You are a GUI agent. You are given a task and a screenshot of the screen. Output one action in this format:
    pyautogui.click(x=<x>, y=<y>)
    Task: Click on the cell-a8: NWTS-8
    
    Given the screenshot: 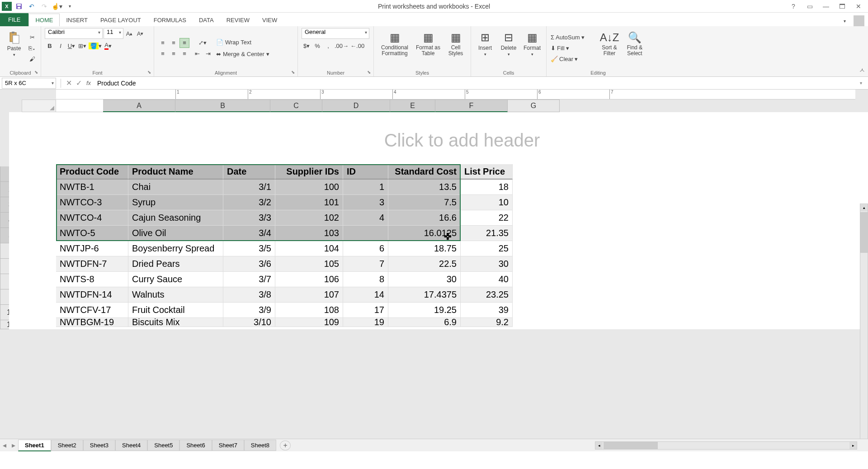 What is the action you would take?
    pyautogui.click(x=92, y=280)
    